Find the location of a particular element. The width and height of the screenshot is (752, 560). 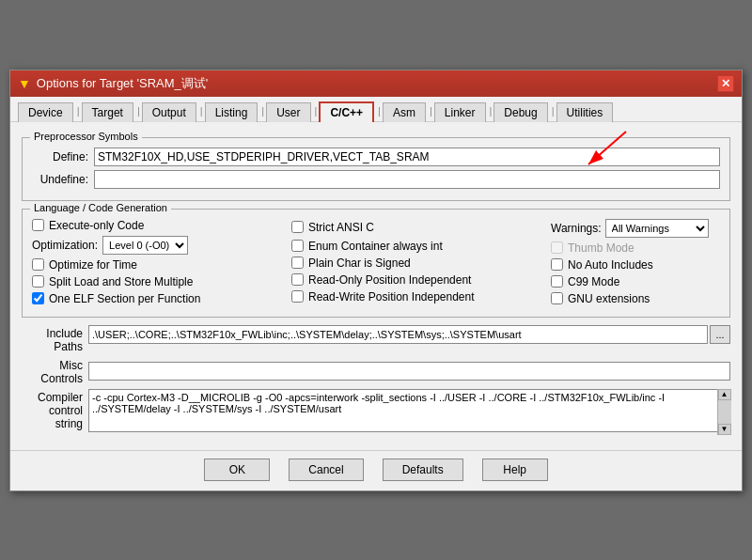

lang-col-left: Execute-only Code Optimization: Level 0 … is located at coordinates (162, 264).